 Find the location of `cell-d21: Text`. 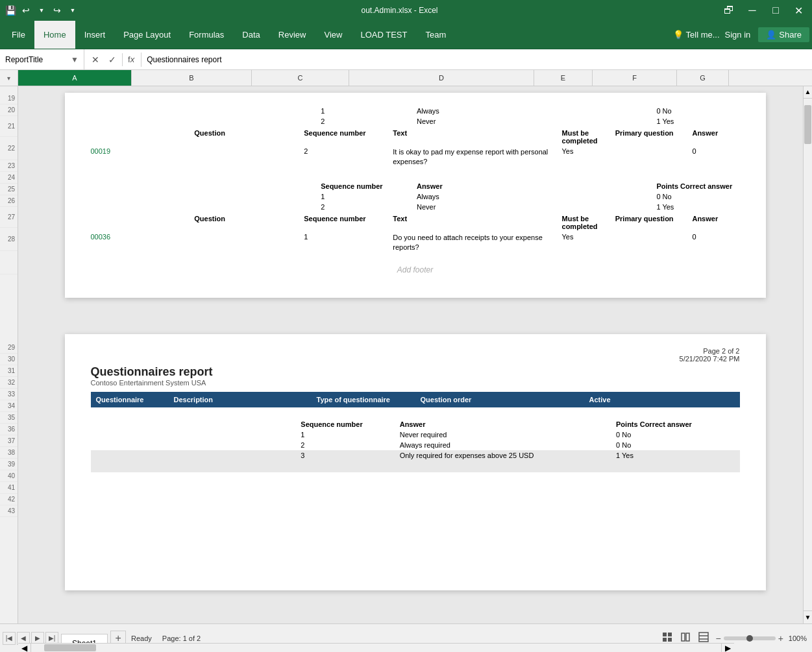

cell-d21: Text is located at coordinates (477, 137).